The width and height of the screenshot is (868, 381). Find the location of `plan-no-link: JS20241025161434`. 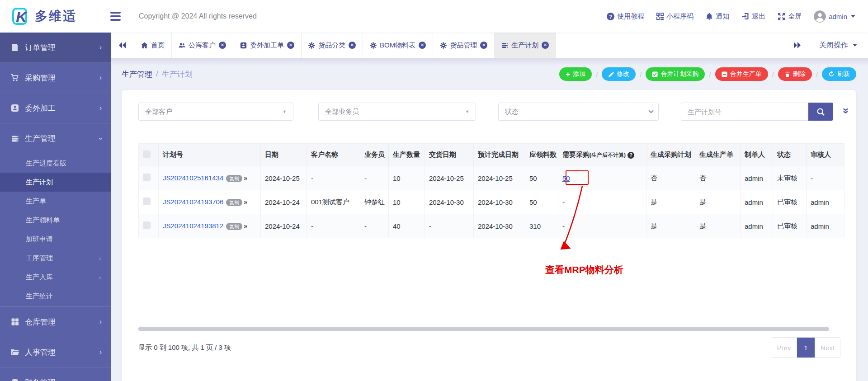

plan-no-link: JS20241025161434 is located at coordinates (193, 178).